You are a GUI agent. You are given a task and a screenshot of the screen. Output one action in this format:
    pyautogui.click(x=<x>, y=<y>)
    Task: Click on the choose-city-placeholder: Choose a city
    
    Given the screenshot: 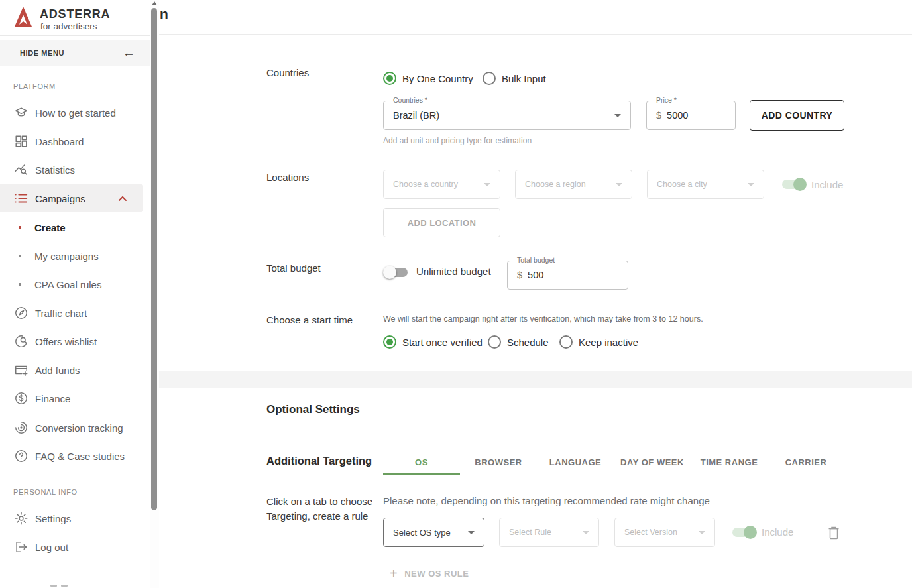 What is the action you would take?
    pyautogui.click(x=682, y=184)
    